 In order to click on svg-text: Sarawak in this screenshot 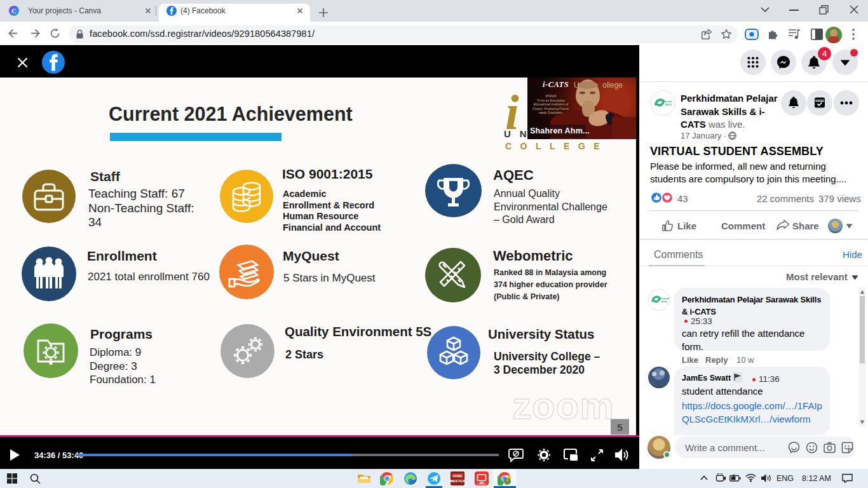, I will do `click(665, 299)`.